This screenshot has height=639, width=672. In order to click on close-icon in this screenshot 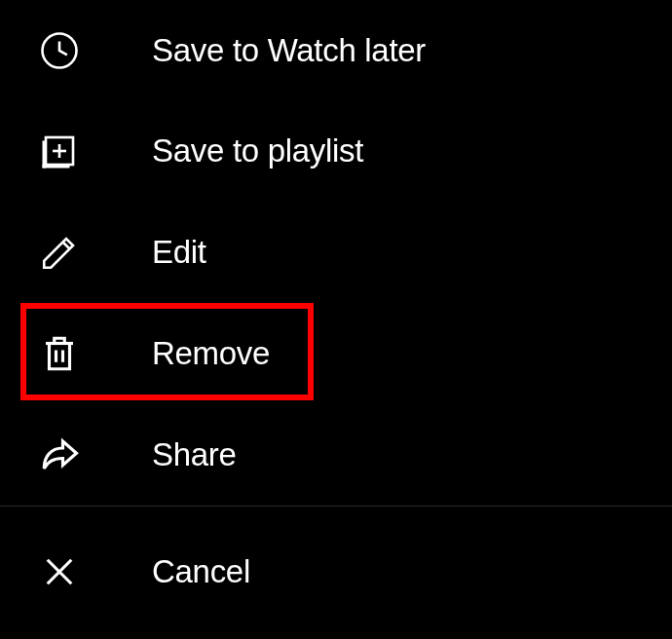, I will do `click(59, 572)`.